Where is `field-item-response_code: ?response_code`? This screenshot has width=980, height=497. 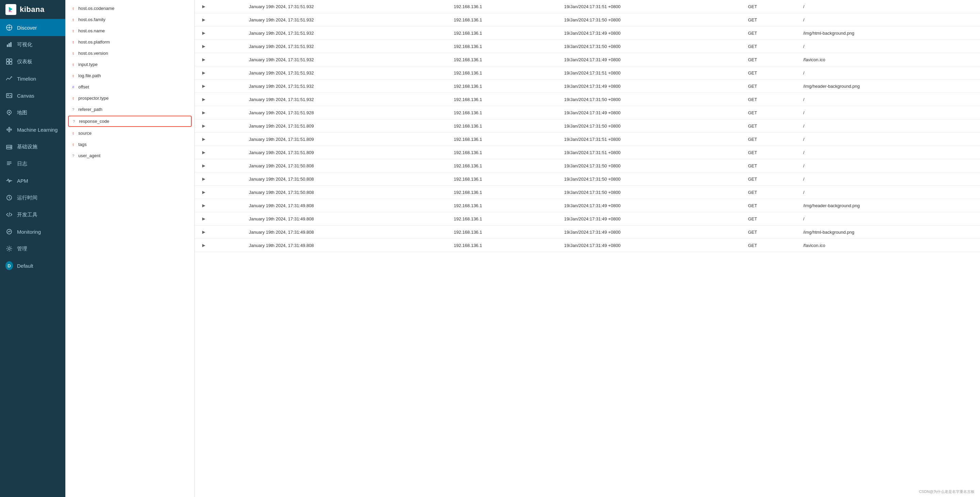
field-item-response_code: ?response_code is located at coordinates (130, 121).